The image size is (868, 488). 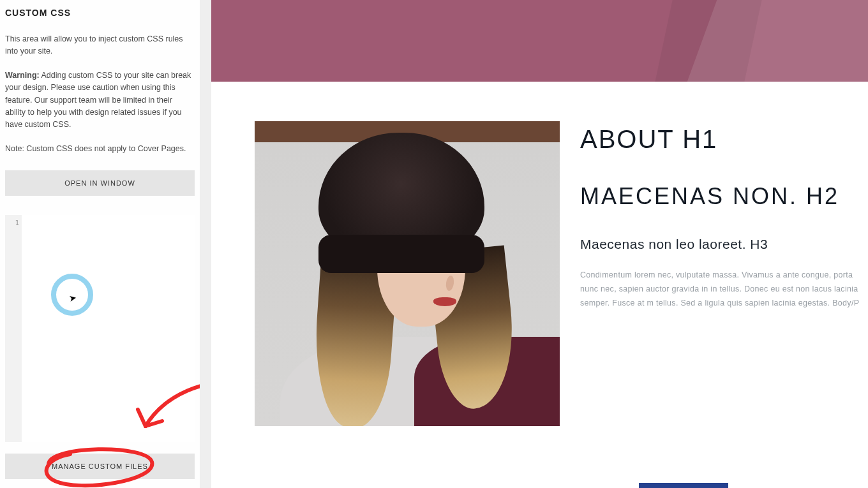 I want to click on about-body-text: Condimentum lorem nec, vulputate massa. …, so click(x=724, y=290).